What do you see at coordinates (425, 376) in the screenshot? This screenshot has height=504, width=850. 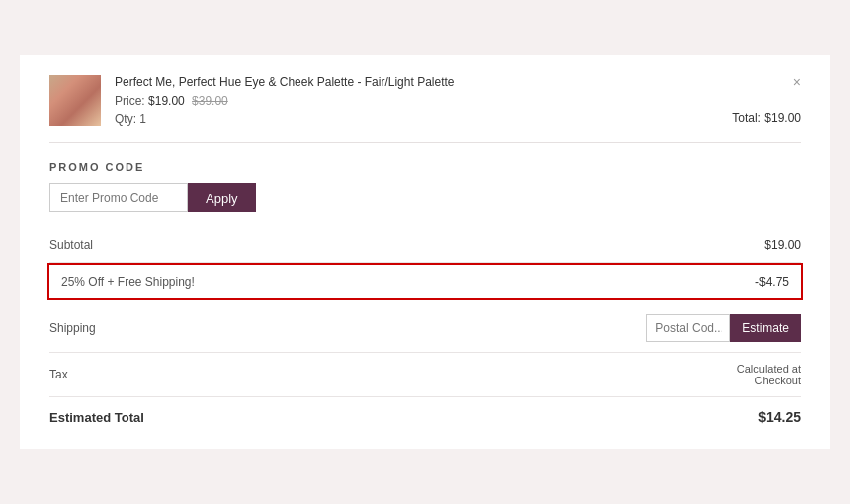 I see `tax-row: Tax Calculated atCheckout` at bounding box center [425, 376].